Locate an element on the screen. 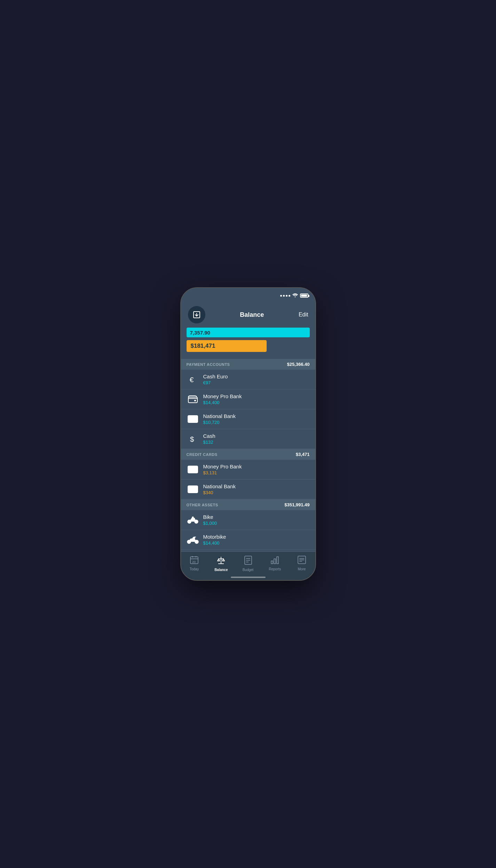  bike-icon is located at coordinates (193, 520).